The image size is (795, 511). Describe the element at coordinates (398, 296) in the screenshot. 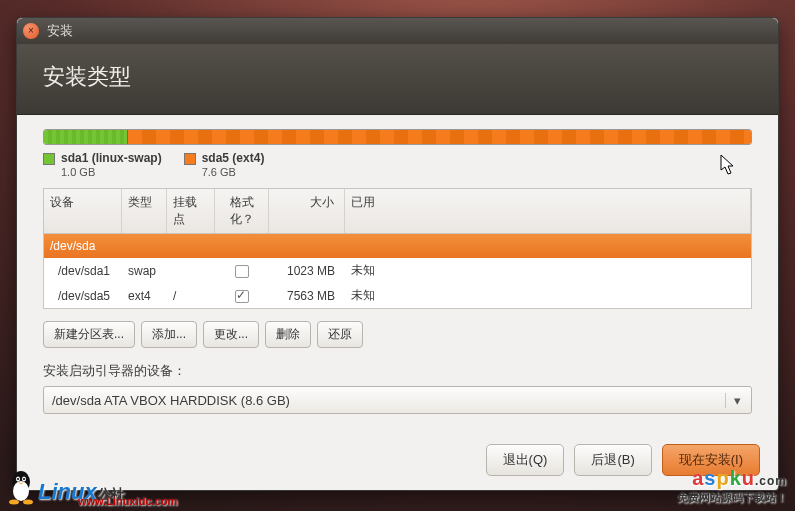

I see `table-row-sda5: /dev/sda5 ext4 / 7563 MB 未知` at that location.